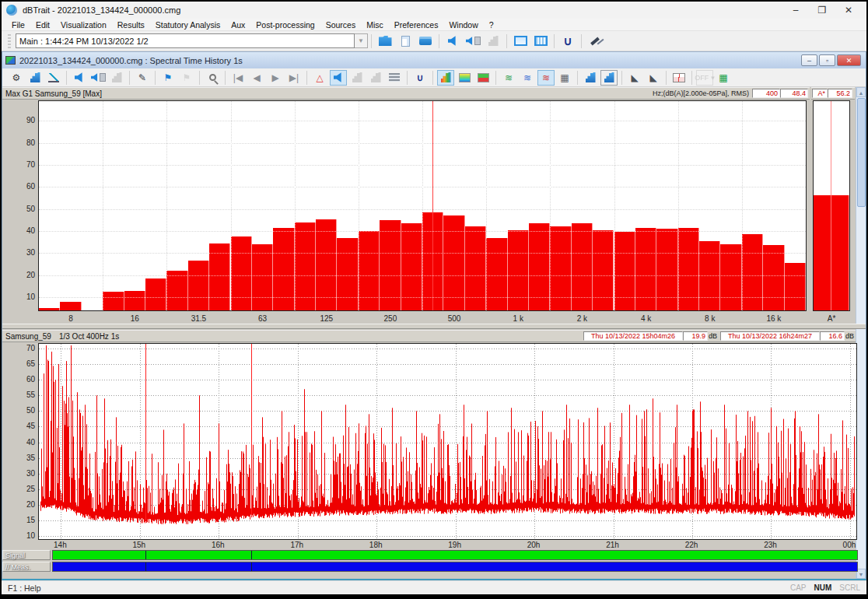 The image size is (868, 599). What do you see at coordinates (238, 25) in the screenshot?
I see `menu-aux: Aux` at bounding box center [238, 25].